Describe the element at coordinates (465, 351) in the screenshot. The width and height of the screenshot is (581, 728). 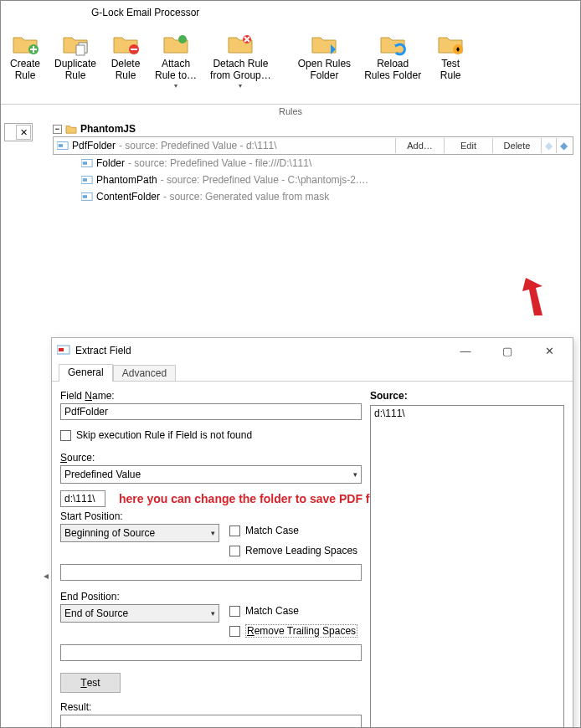
I see `minimize-button: —` at that location.